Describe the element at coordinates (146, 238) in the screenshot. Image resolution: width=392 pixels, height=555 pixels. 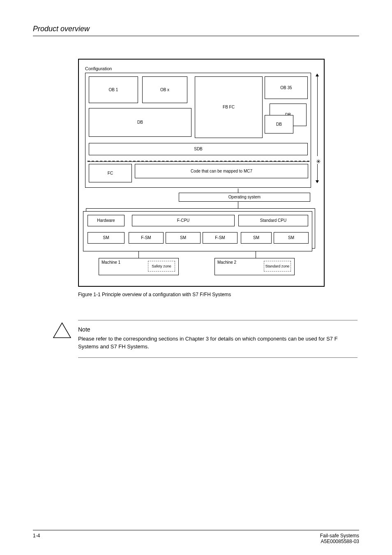
I see `sm-box-1: F-SM` at that location.